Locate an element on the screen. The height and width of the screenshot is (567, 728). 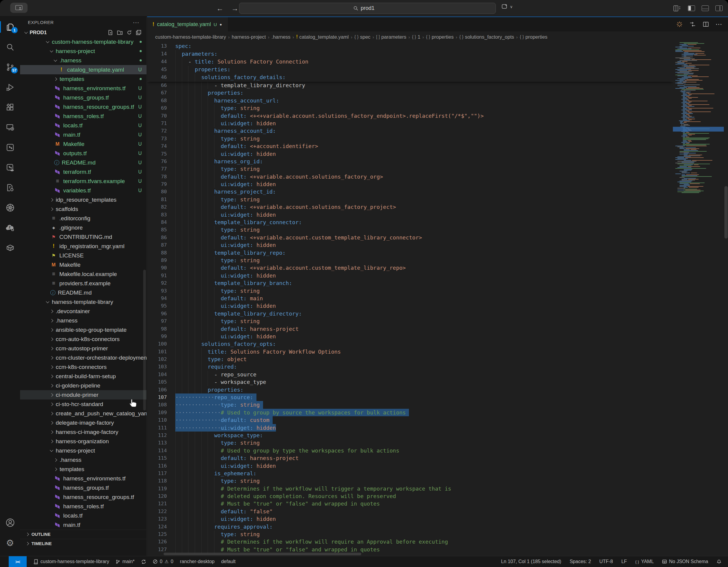
code-line-84: 84template_library_connector: is located at coordinates (410, 222).